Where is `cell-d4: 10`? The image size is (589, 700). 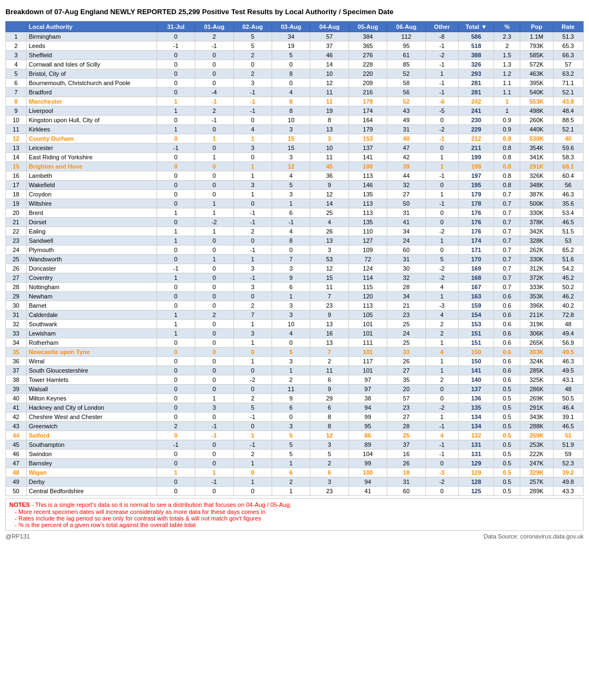
cell-d4: 10 is located at coordinates (291, 324).